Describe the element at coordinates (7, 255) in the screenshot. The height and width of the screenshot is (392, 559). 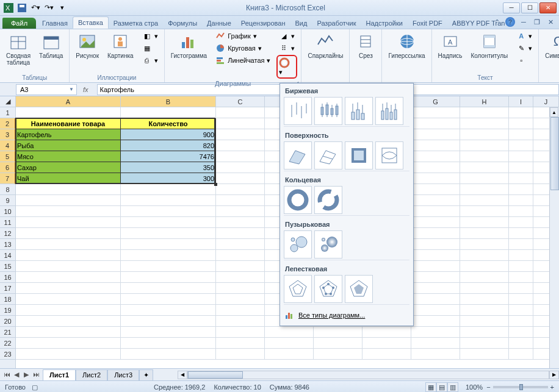
I see `row-header: 14` at that location.